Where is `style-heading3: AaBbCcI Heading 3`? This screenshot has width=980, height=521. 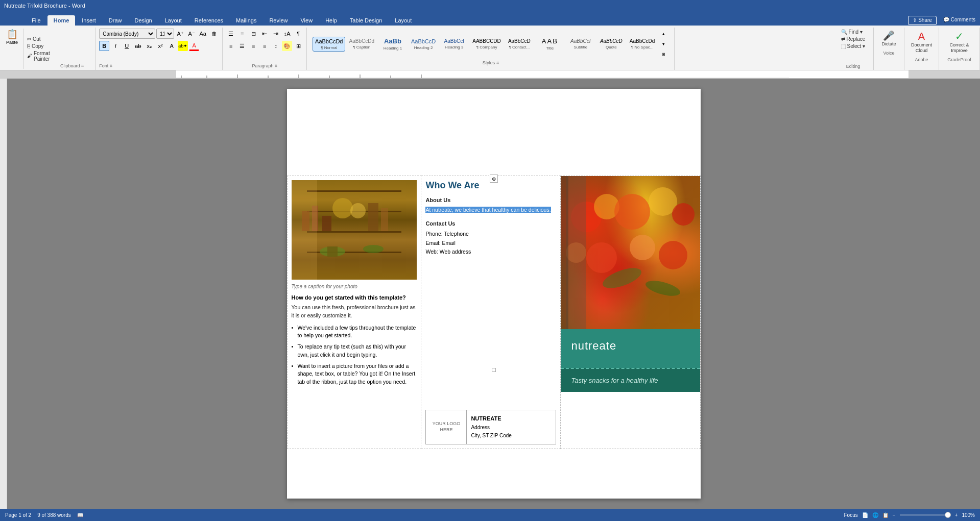 style-heading3: AaBbCcI Heading 3 is located at coordinates (454, 44).